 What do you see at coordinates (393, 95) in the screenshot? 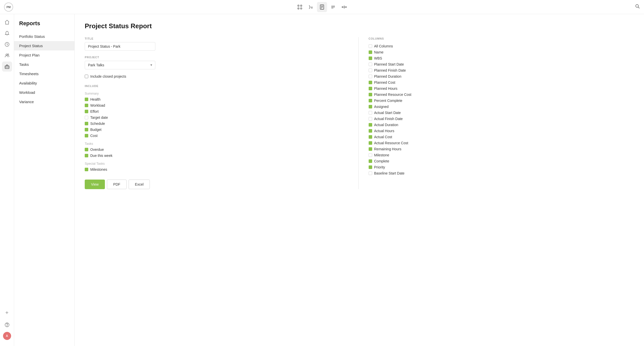
I see `col-planned-resource-cost-label: Planned Resource Cost` at bounding box center [393, 95].